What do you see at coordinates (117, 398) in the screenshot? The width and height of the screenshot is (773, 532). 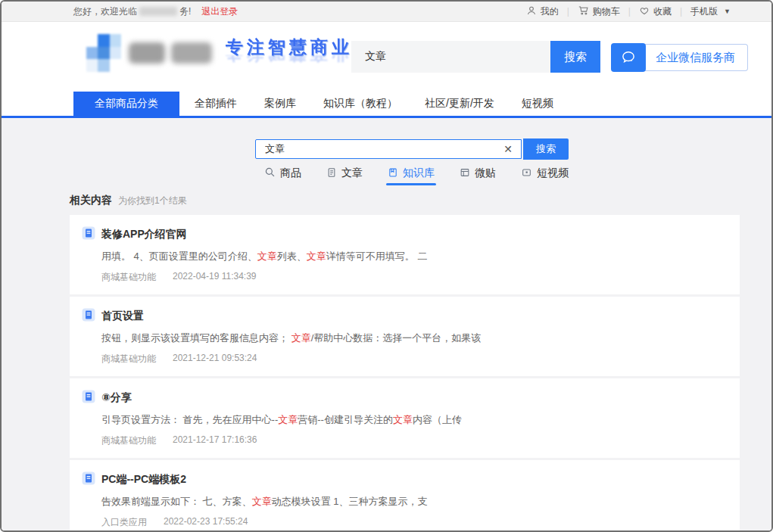 I see `result-title: ⑧分享` at bounding box center [117, 398].